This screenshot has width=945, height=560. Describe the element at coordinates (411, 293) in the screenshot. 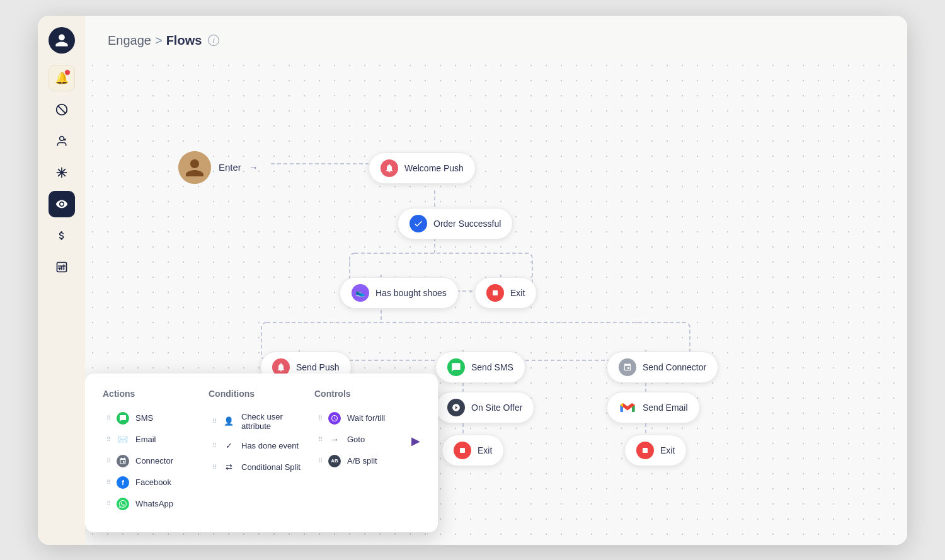

I see `has-bought-shoes-label: Has bought shoes` at that location.